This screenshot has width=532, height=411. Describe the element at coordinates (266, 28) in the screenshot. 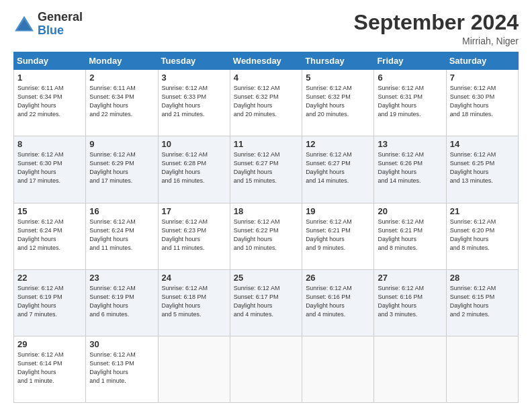

I see `header: General Blue September 2024 Mirriah, Nig…` at that location.